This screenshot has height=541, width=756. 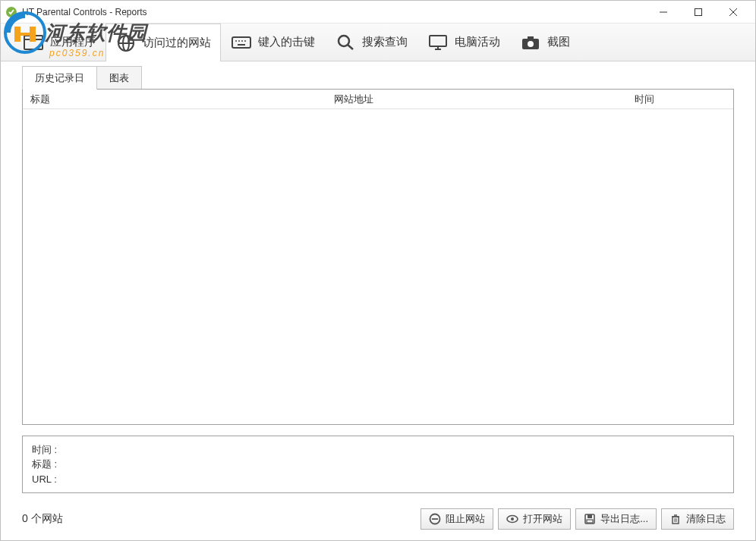 I want to click on button-label: 清除日志, so click(x=706, y=519).